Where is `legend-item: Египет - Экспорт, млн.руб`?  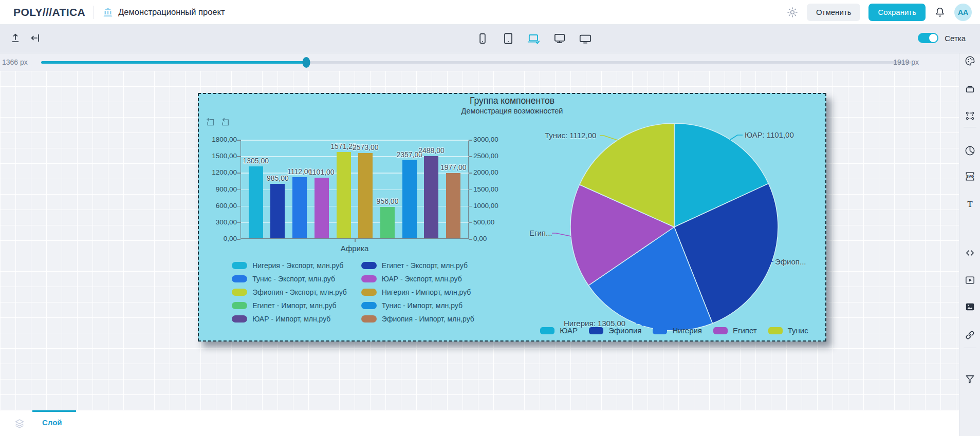
legend-item: Египет - Экспорт, млн.руб is located at coordinates (418, 266).